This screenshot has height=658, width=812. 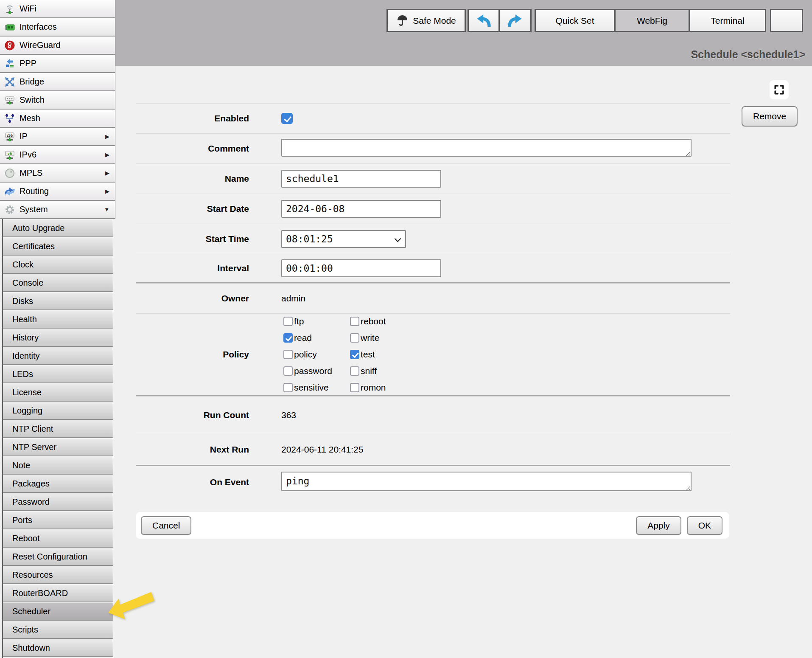 What do you see at coordinates (33, 429) in the screenshot?
I see `sidebar-item-label: NTP Client` at bounding box center [33, 429].